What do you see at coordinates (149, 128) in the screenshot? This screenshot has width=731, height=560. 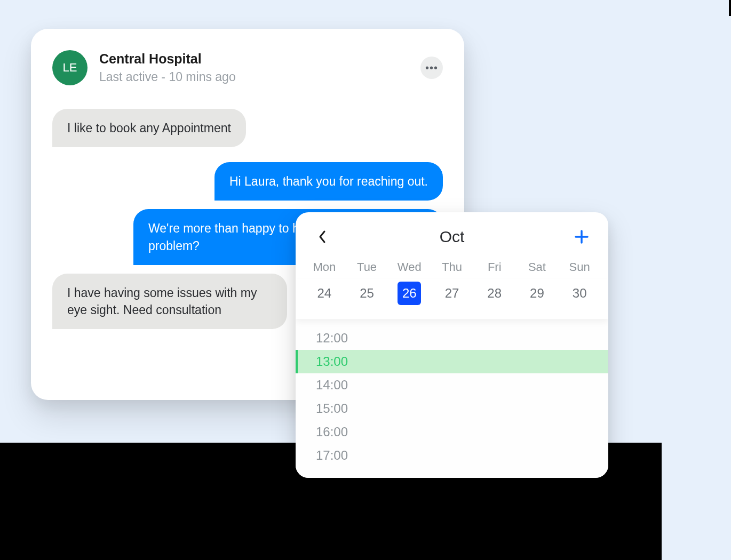 I see `message-incoming: I like to book any Appointment` at bounding box center [149, 128].